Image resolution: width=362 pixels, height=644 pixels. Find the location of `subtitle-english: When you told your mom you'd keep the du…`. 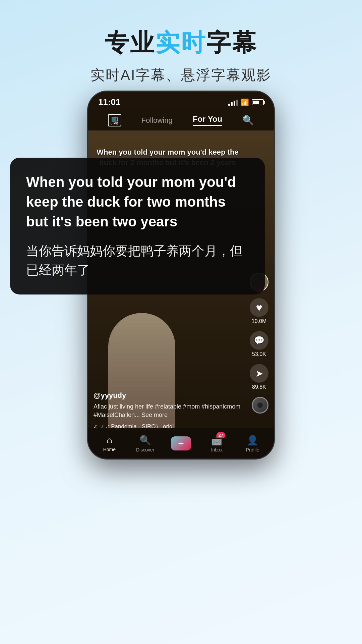

subtitle-english: When you told your mom you'd keep the du… is located at coordinates (137, 202).